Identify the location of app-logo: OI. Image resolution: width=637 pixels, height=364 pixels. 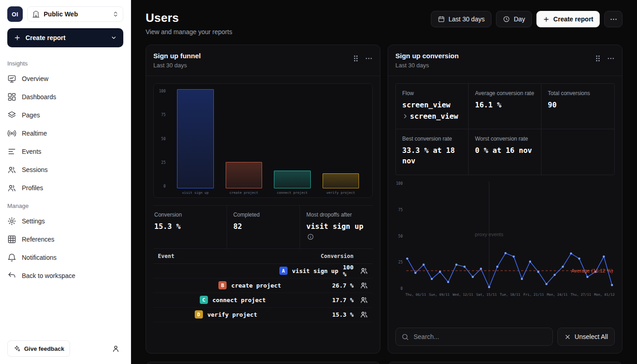
(15, 14).